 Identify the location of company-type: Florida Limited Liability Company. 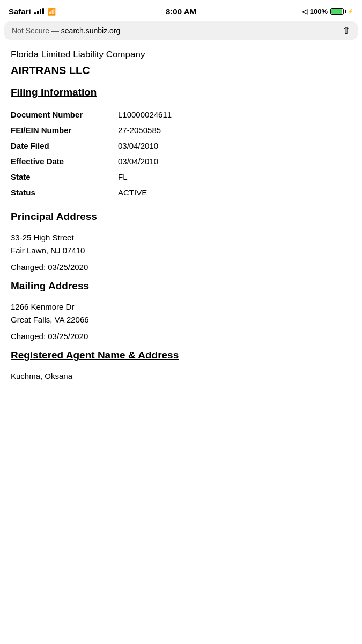
(181, 55).